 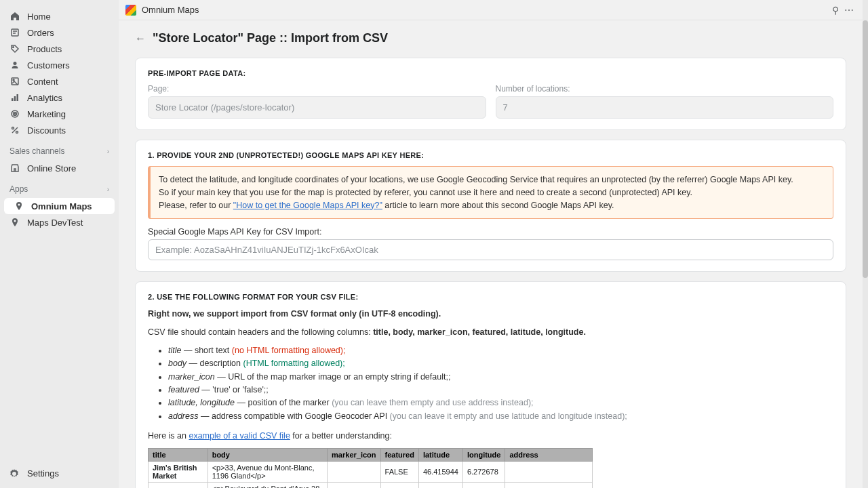 I want to click on nav-analytics: Analytics, so click(x=60, y=98).